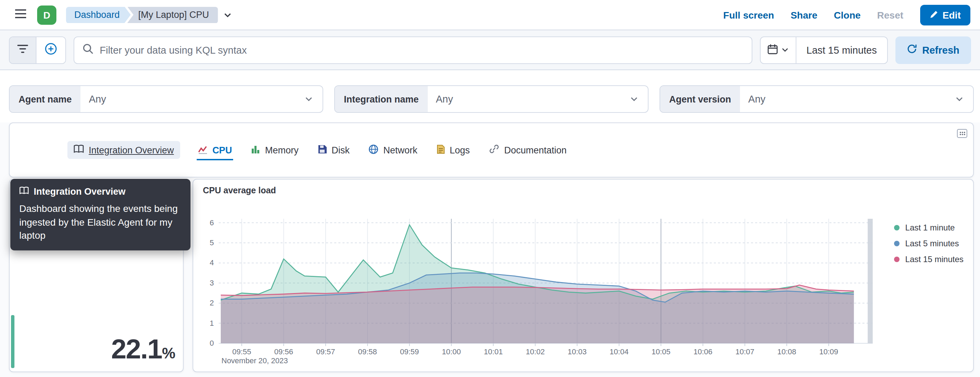 The height and width of the screenshot is (377, 980). I want to click on svg-text: 09:56, so click(283, 352).